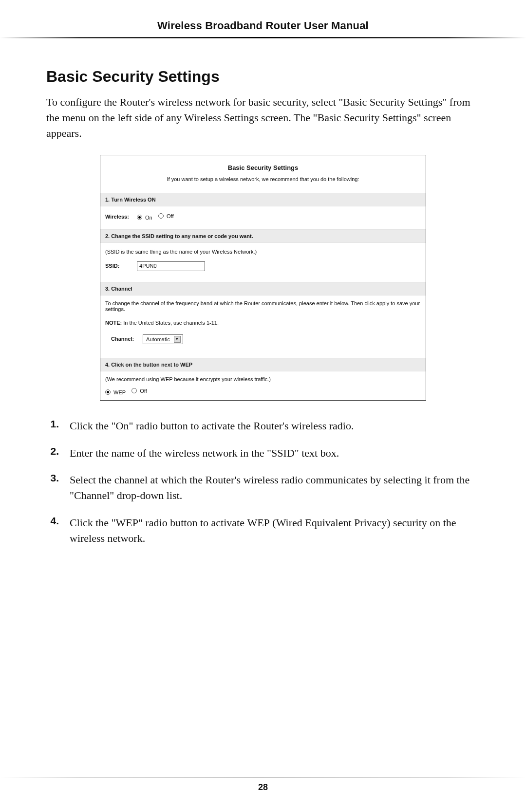 This screenshot has width=526, height=812. I want to click on instruction-4-pre: Click the ", so click(93, 523).